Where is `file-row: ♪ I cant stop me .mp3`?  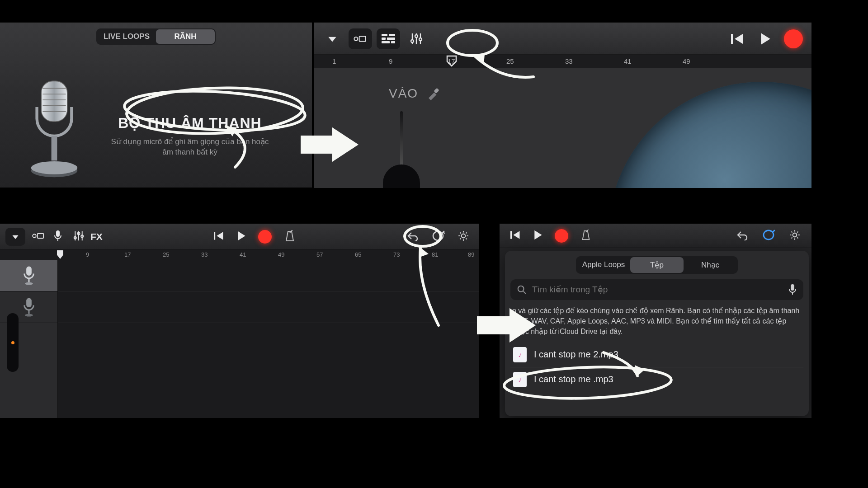 file-row: ♪ I cant stop me .mp3 is located at coordinates (657, 380).